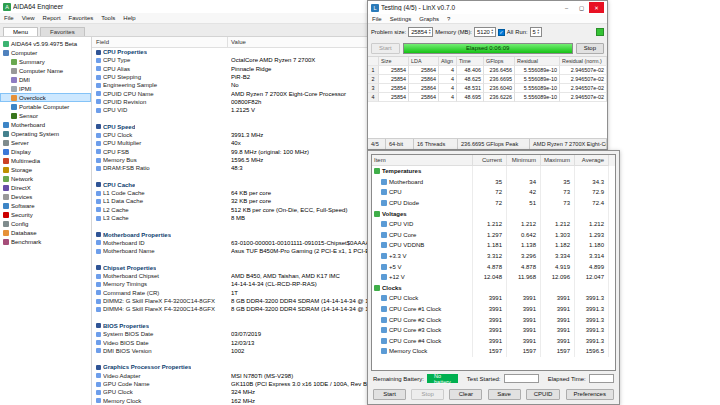 The height and width of the screenshot is (405, 720). Describe the element at coordinates (160, 42) in the screenshot. I see `field-column-header: Field` at that location.